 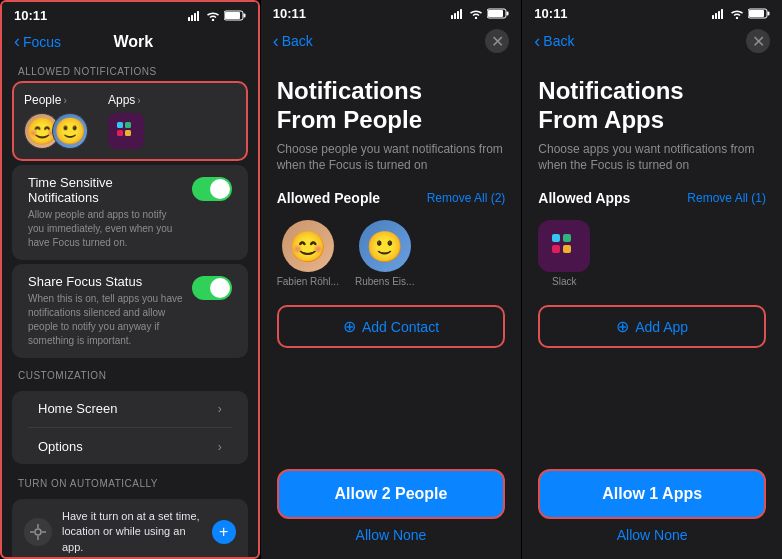 What do you see at coordinates (106, 212) in the screenshot?
I see `time-sensitive-content: Time Sensitive Notifications Allow peopl…` at bounding box center [106, 212].